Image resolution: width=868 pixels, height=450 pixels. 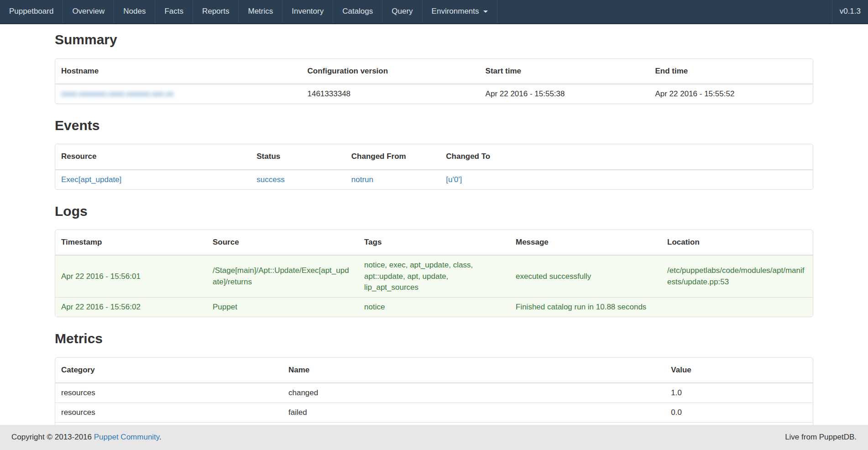 I want to click on log-source-cell: /Stage[main]/Apt::Update/Exec[apt_update…, so click(x=282, y=276).